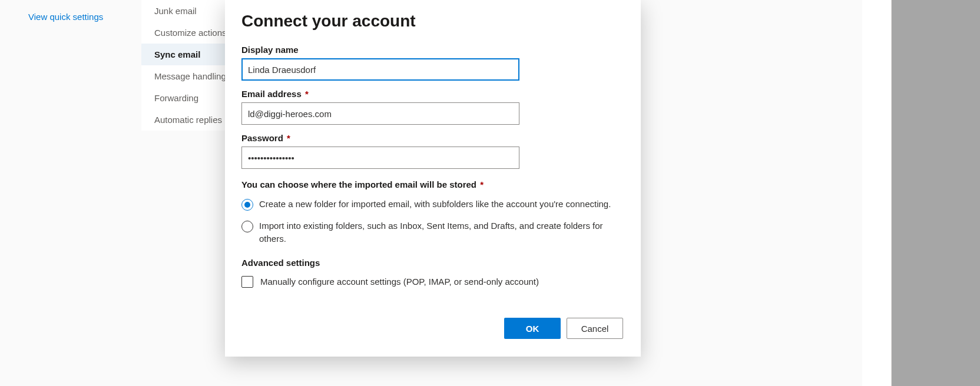 This screenshot has height=386, width=980. What do you see at coordinates (380, 69) in the screenshot?
I see `display-name-input` at bounding box center [380, 69].